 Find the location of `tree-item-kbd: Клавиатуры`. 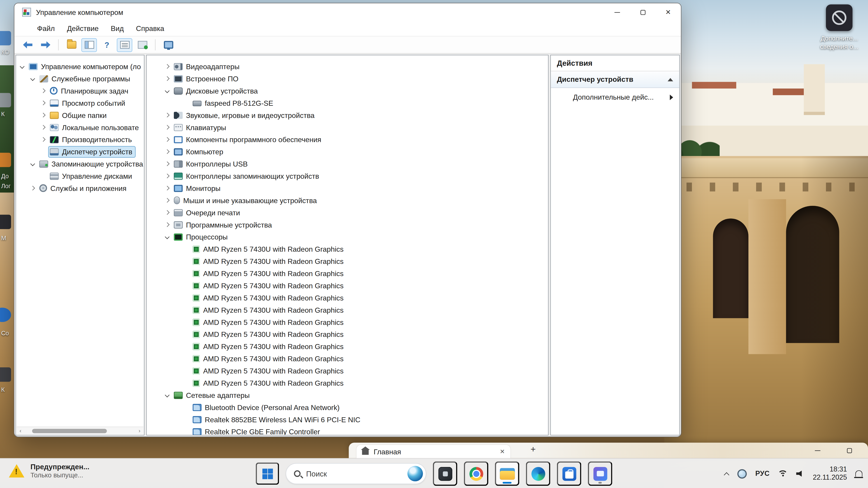

tree-item-kbd: Клавиатуры is located at coordinates (347, 127).